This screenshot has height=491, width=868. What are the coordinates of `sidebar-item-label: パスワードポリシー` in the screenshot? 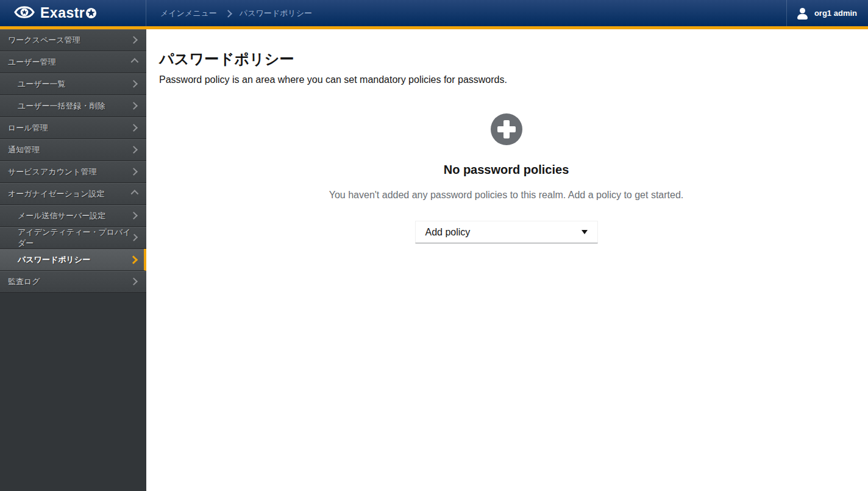 It's located at (54, 260).